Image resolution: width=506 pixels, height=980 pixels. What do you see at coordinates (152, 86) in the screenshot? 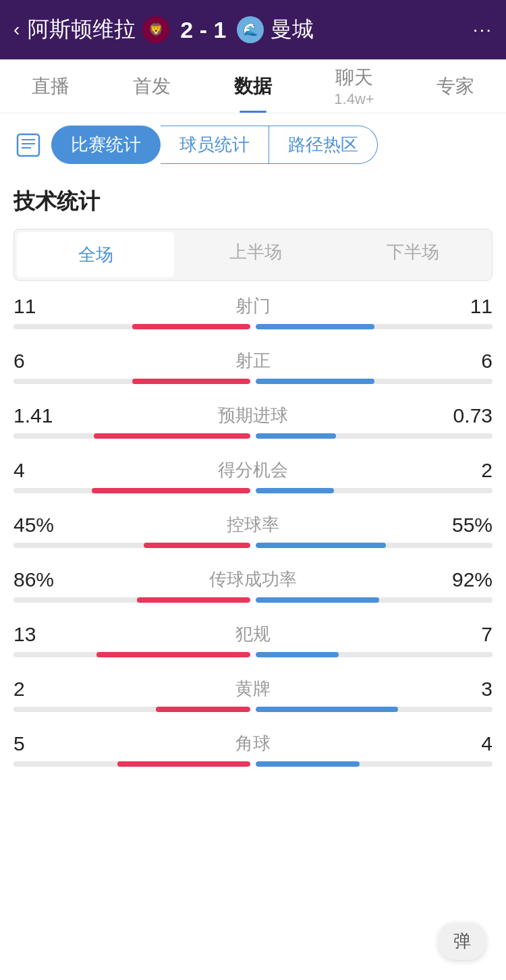
I see `tab-lineup: 首发` at bounding box center [152, 86].